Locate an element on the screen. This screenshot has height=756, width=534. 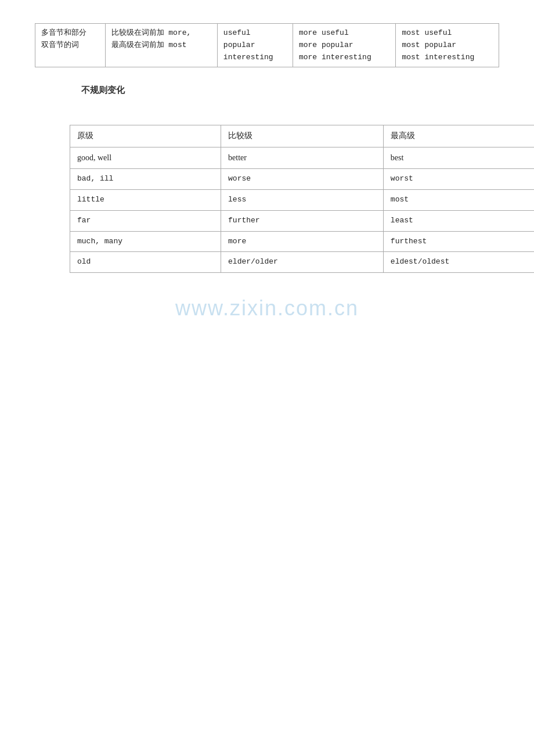
irregular-cell-1-0: bad, ill is located at coordinates (146, 179).